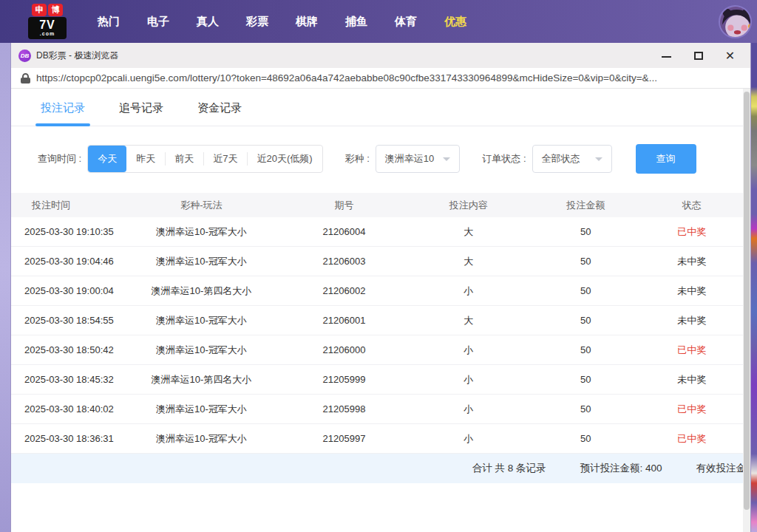  Describe the element at coordinates (356, 22) in the screenshot. I see `nav-menu-item: 捕鱼` at that location.